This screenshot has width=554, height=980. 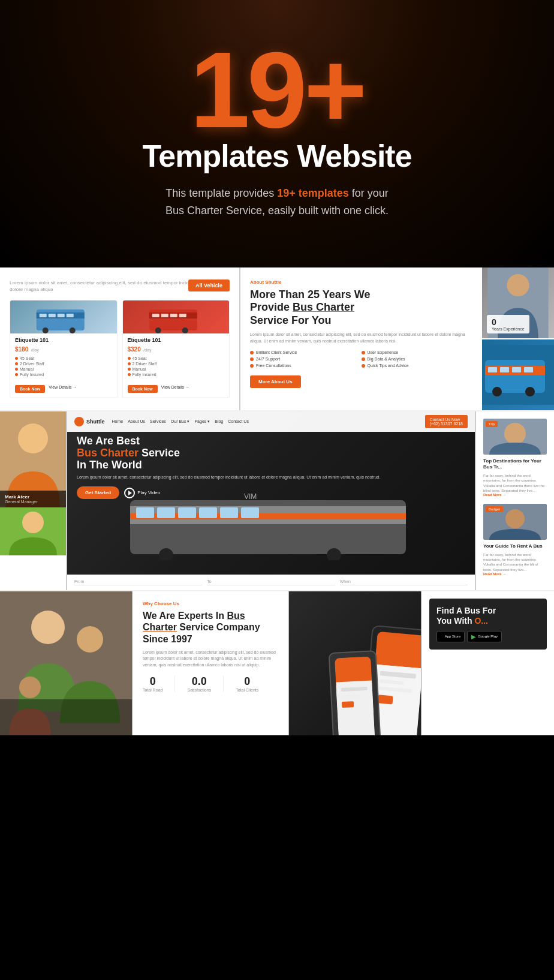 I want to click on play-video-button: Play Video, so click(x=142, y=493).